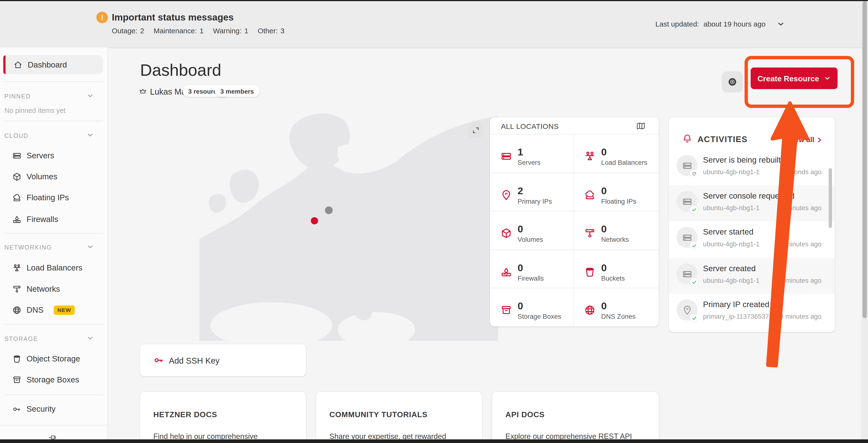 The image size is (868, 443). I want to click on stat-label: Floating IPs, so click(631, 201).